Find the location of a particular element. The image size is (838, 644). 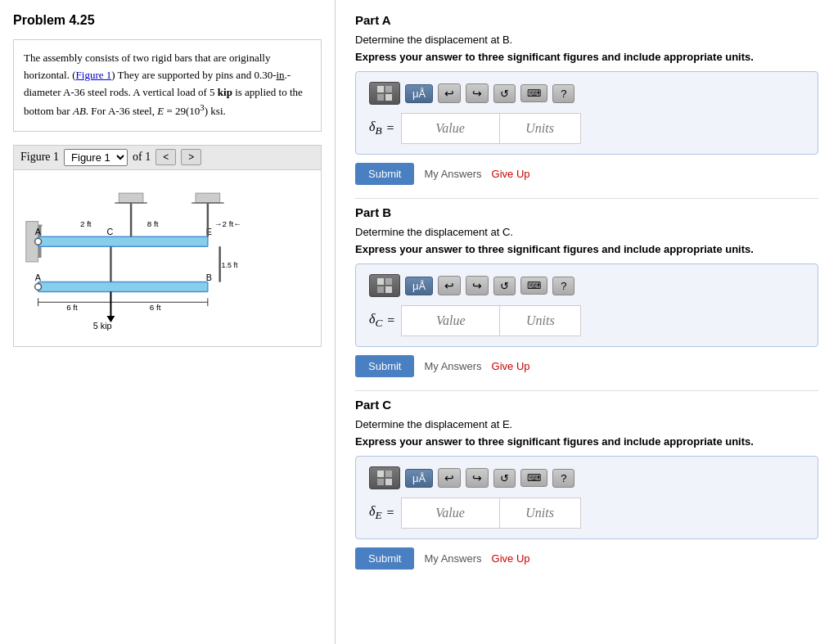

part-c-delta-label: δE is located at coordinates (376, 513).